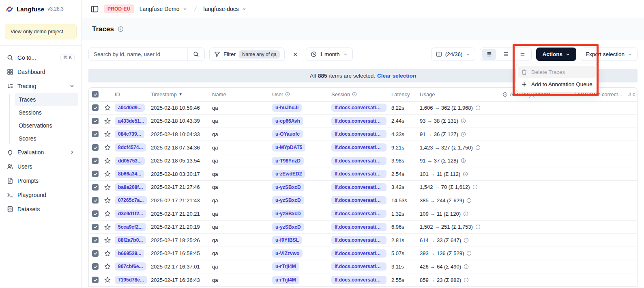  I want to click on column-header-latency: Latency, so click(403, 94).